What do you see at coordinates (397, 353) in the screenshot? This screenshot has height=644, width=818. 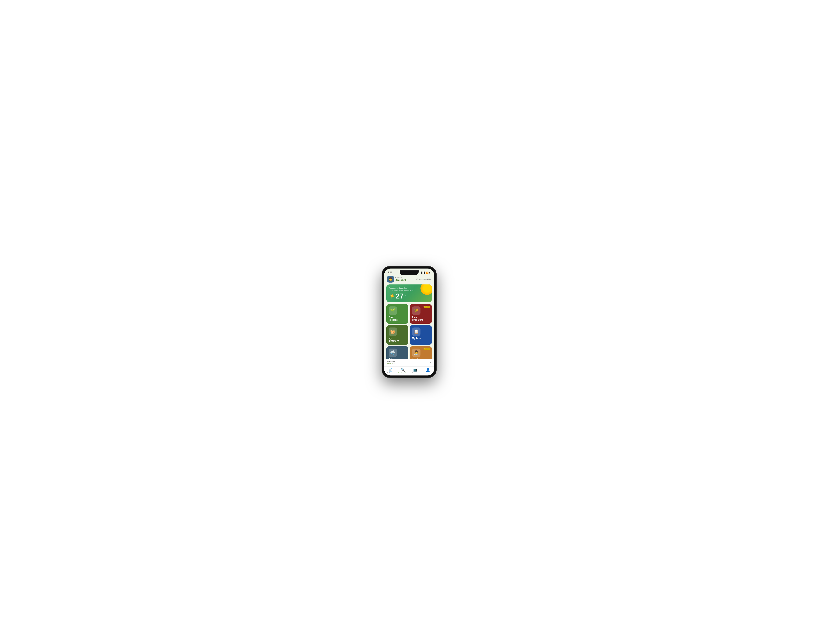 I see `card-cloud: 🌧️ RainForecast` at bounding box center [397, 353].